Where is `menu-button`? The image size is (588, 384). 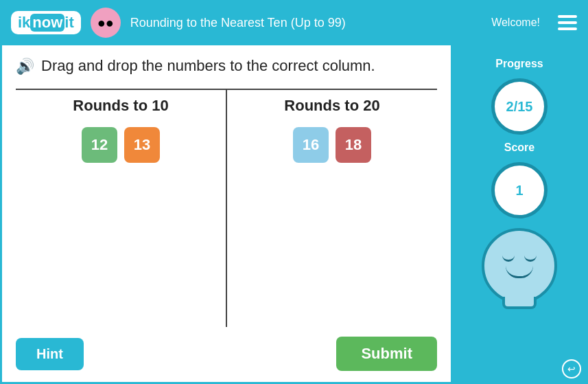
menu-button is located at coordinates (567, 23).